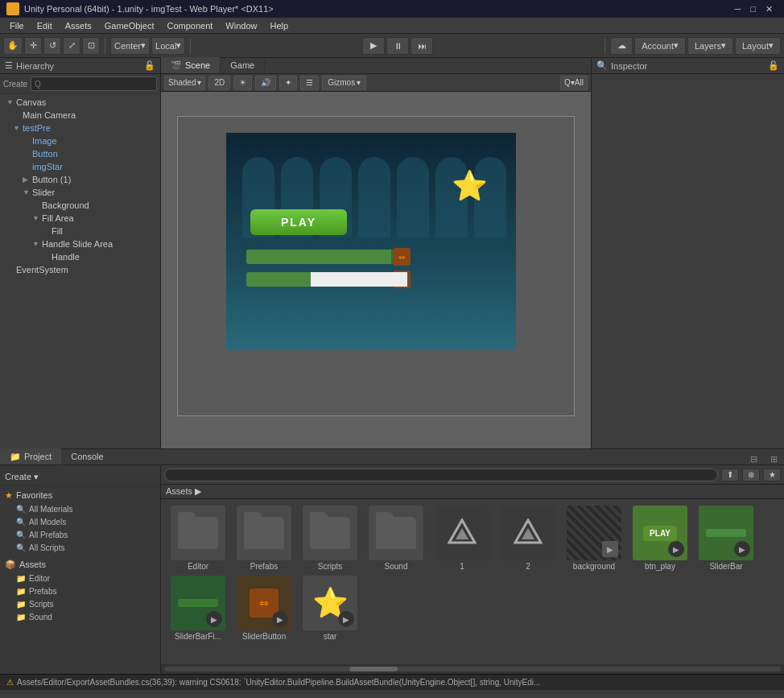 This screenshot has height=698, width=784. What do you see at coordinates (80, 535) in the screenshot?
I see `proj-item-all-prefabs: 🔍 All Prefabs` at bounding box center [80, 535].